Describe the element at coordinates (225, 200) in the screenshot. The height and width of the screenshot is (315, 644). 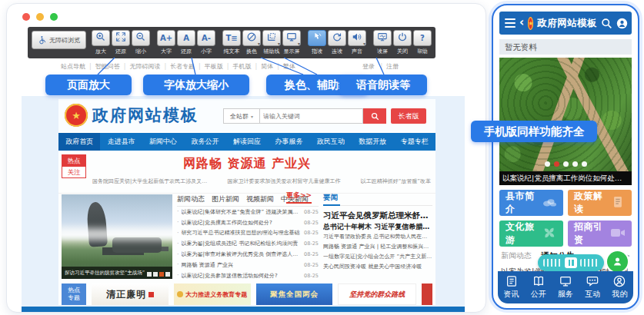
I see `news-tab: 图片新闻` at that location.